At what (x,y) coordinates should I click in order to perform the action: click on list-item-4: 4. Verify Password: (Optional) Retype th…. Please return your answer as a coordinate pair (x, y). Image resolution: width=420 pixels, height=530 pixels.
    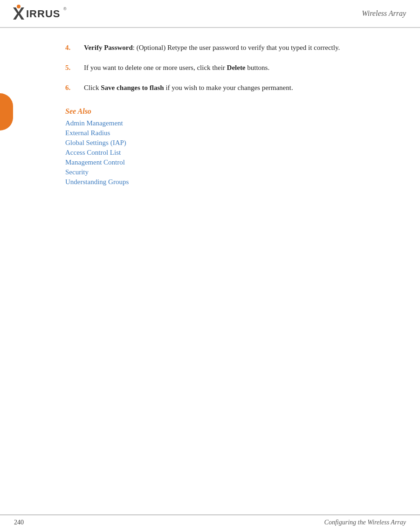
    Looking at the image, I should click on (233, 48).